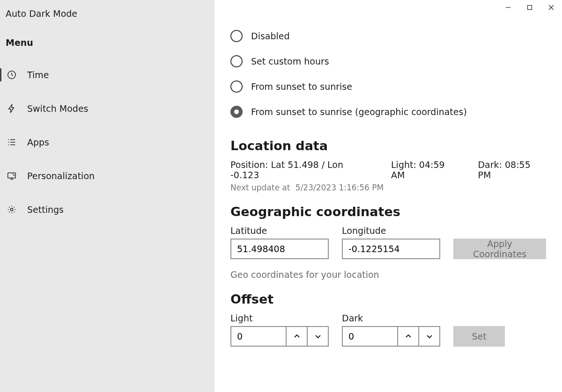  What do you see at coordinates (391, 249) in the screenshot?
I see `longitude-input` at bounding box center [391, 249].